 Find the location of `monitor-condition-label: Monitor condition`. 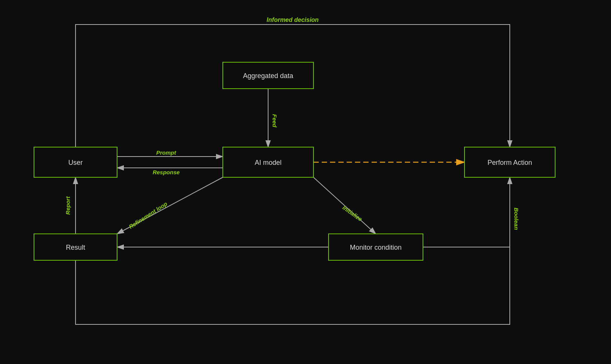

monitor-condition-label: Monitor condition is located at coordinates (375, 247).